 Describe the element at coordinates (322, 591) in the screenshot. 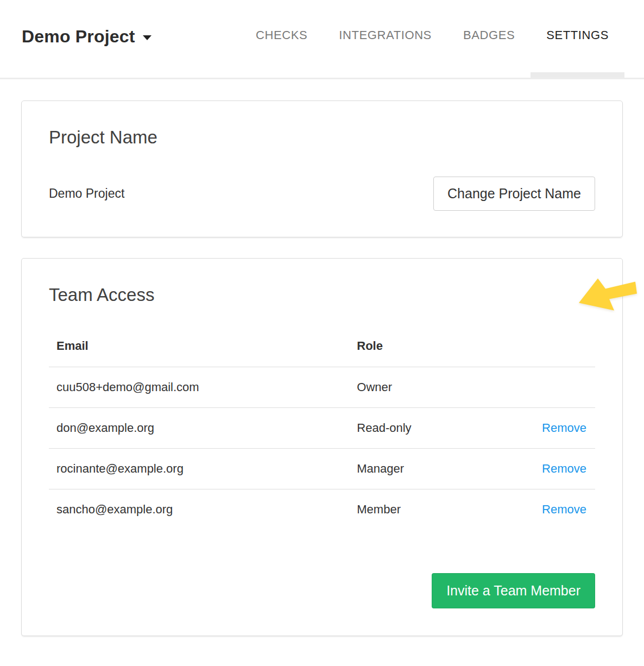

I see `invite-row: Invite a Team Member` at that location.